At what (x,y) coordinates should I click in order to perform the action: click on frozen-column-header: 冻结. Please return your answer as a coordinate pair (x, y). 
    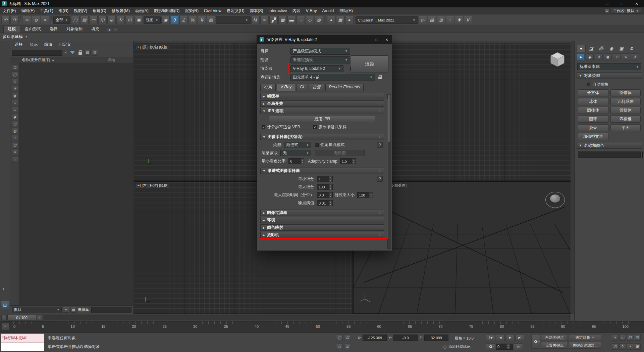
    Looking at the image, I should click on (111, 60).